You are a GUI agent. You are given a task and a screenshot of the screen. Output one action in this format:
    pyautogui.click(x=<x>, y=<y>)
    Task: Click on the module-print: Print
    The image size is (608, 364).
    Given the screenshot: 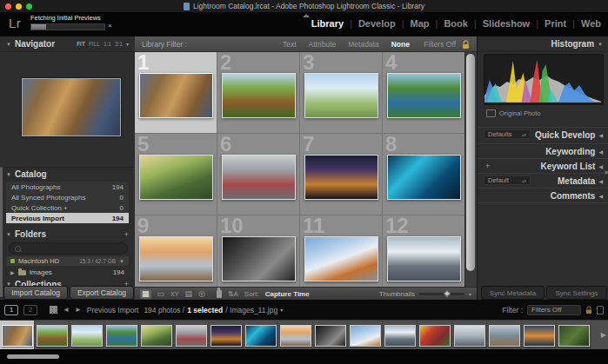 What is the action you would take?
    pyautogui.click(x=555, y=23)
    